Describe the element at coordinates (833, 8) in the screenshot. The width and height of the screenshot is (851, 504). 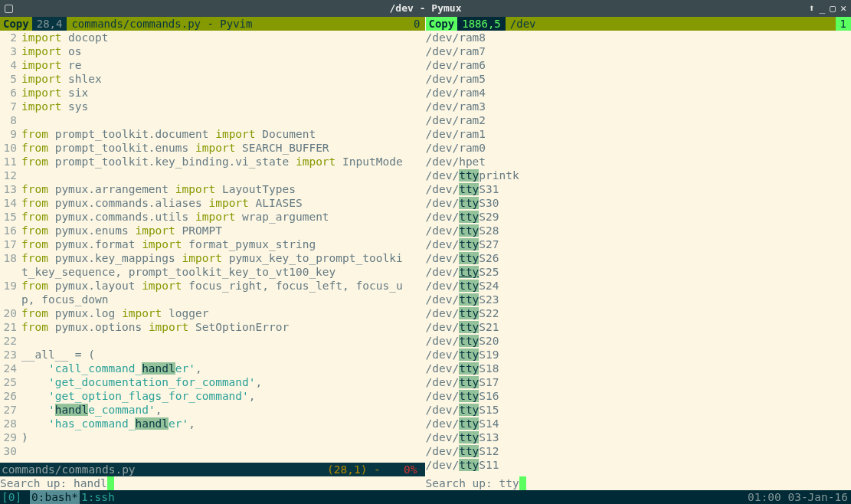
I see `maximize-icon: ▢` at that location.